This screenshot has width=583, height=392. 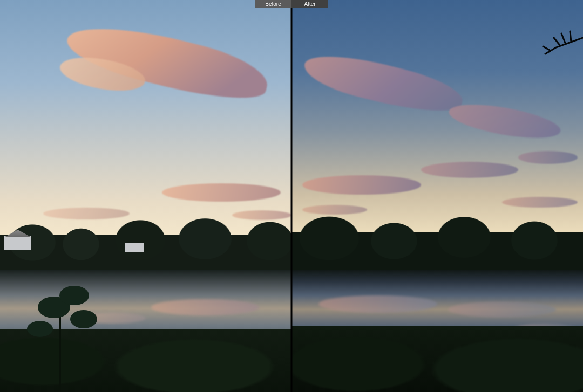 What do you see at coordinates (146, 360) in the screenshot?
I see `before-foreground` at bounding box center [146, 360].